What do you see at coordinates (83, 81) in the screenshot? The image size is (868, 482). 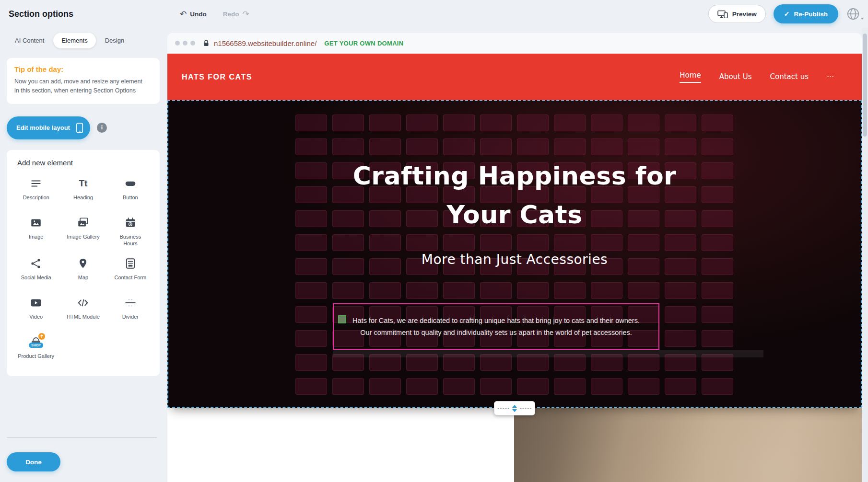 I see `tip-of-the-day-card: Tip of the day: Now you can add, move an…` at bounding box center [83, 81].